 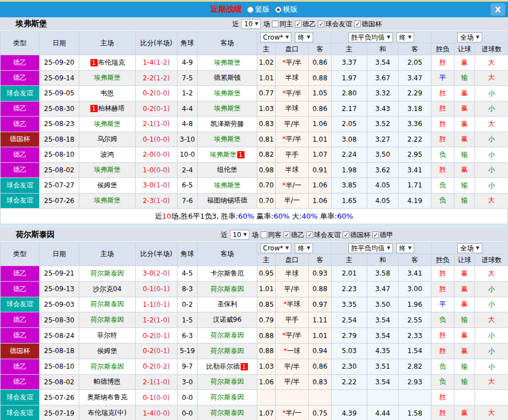 I want to click on odds-away-cell: 1.06, so click(x=320, y=186).